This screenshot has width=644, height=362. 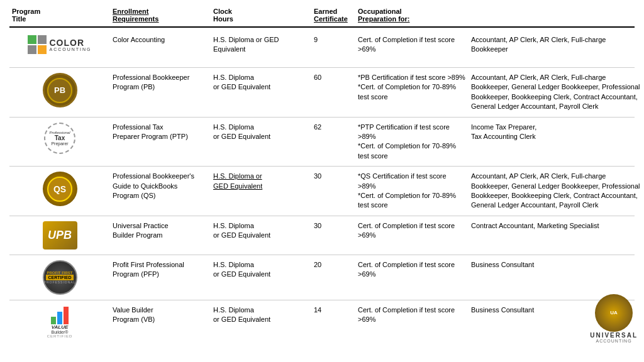 What do you see at coordinates (160, 231) in the screenshot?
I see `program-title: Universal Practice Builder Program` at bounding box center [160, 231].